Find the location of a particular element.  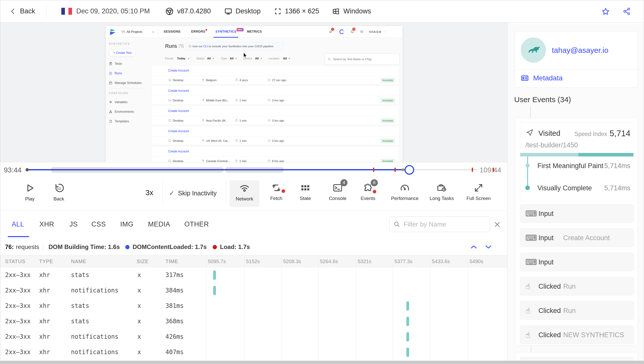

app-tab-synthetics: SYNTHETICS is located at coordinates (226, 32).